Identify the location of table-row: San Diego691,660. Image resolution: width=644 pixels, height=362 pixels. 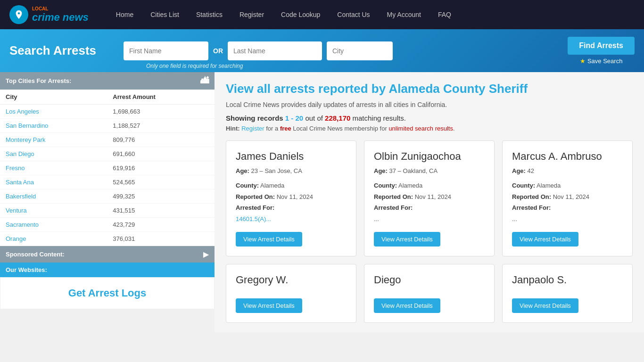
(107, 154).